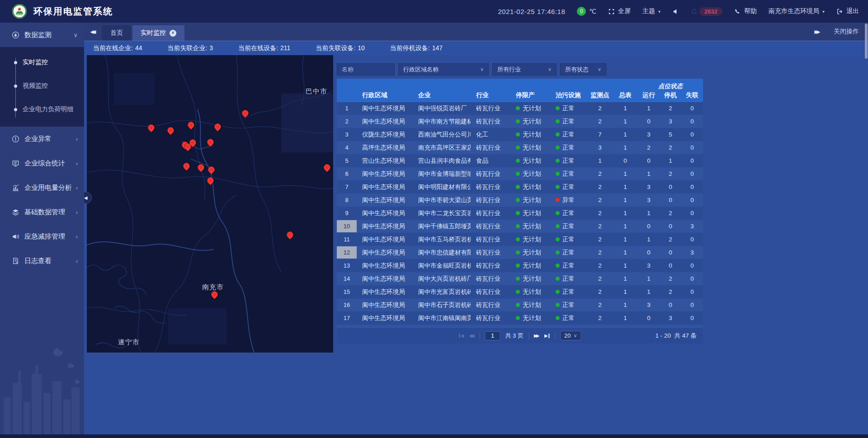 Image resolution: width=868 pixels, height=438 pixels. Describe the element at coordinates (571, 335) in the screenshot. I see `page-size-select: 20 ∨` at that location.